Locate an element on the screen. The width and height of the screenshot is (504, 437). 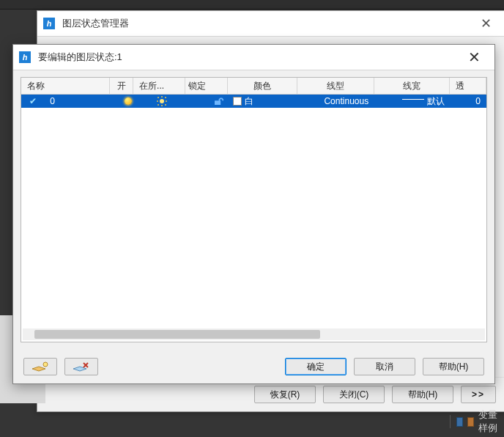
grid-header: 名称 开 在所... 锁定 颜色 线型 线宽 透 is located at coordinates (253, 87).